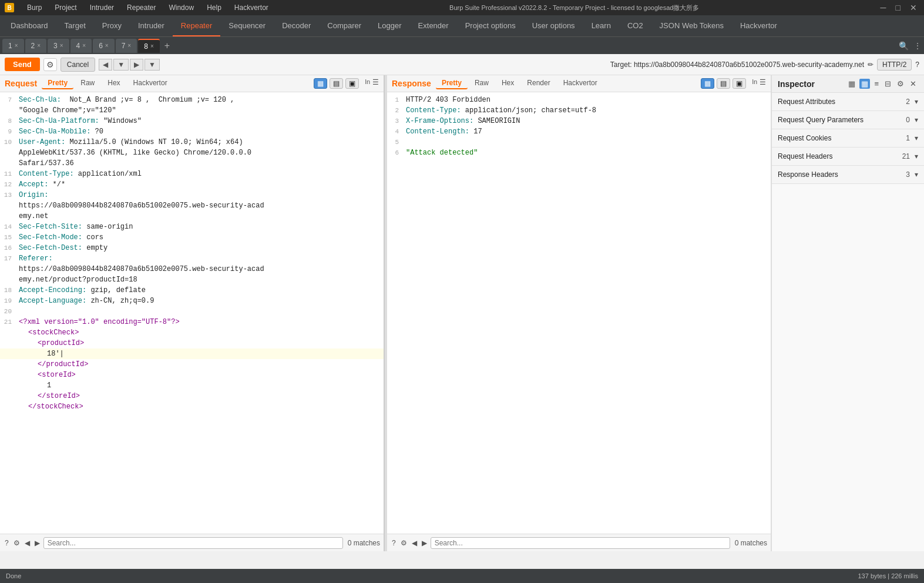 This screenshot has width=924, height=583. What do you see at coordinates (167, 46) in the screenshot?
I see `tab-add-button: +` at bounding box center [167, 46].